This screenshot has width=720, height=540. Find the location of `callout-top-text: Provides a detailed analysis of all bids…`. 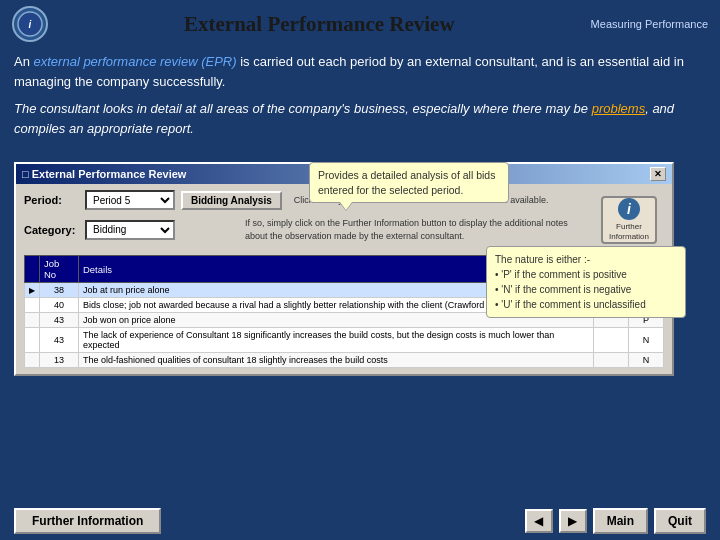

callout-top-text: Provides a detailed analysis of all bids… is located at coordinates (406, 182).